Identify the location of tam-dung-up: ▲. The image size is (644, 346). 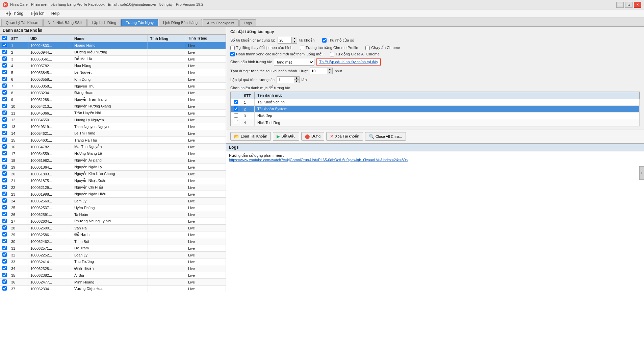
(330, 70).